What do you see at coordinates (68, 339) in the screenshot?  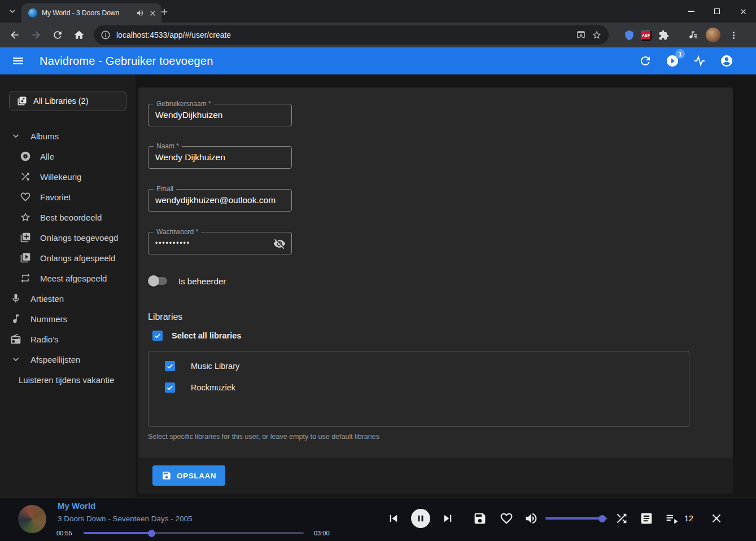 I see `sidebar-item-radios: Radio's` at bounding box center [68, 339].